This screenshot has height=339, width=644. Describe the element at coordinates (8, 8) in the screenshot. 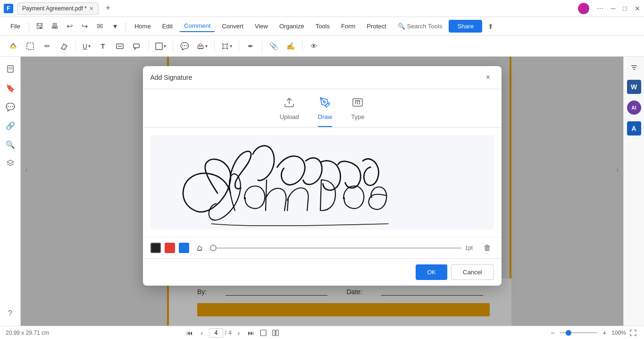

I see `app-icon: F` at that location.